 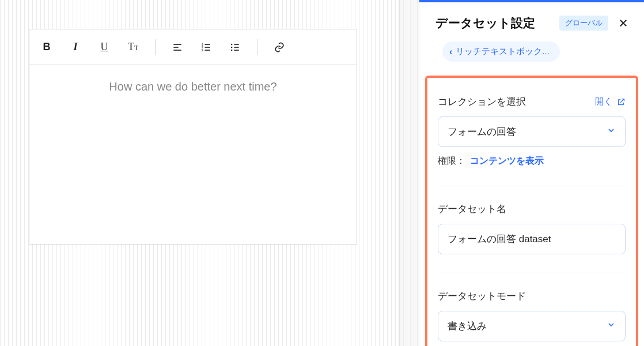 I want to click on text-size-button: TT, so click(x=133, y=47).